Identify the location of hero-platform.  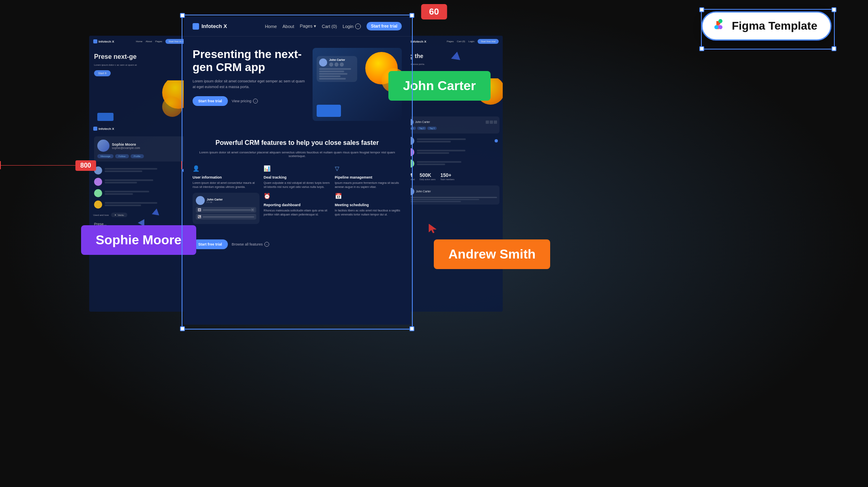
(329, 111).